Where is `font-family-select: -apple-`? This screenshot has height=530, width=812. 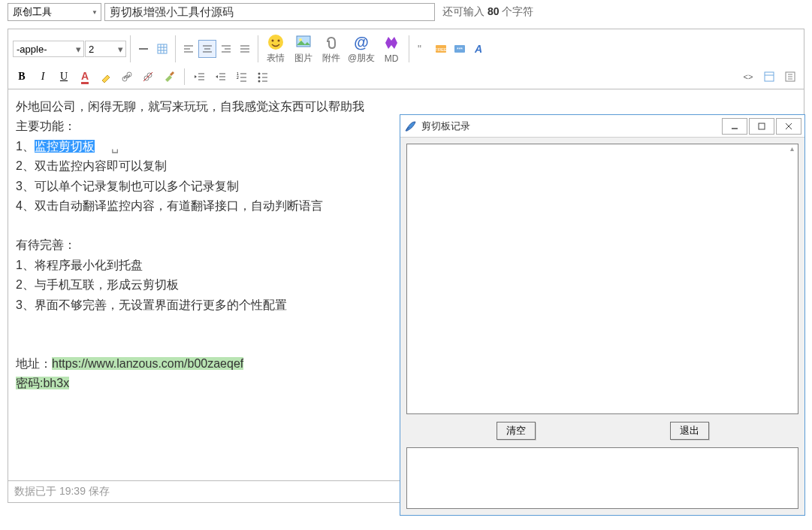 font-family-select: -apple- is located at coordinates (48, 49).